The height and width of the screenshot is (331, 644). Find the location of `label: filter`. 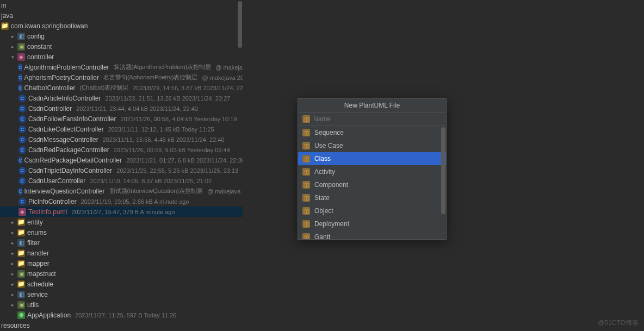

label: filter is located at coordinates (34, 243).